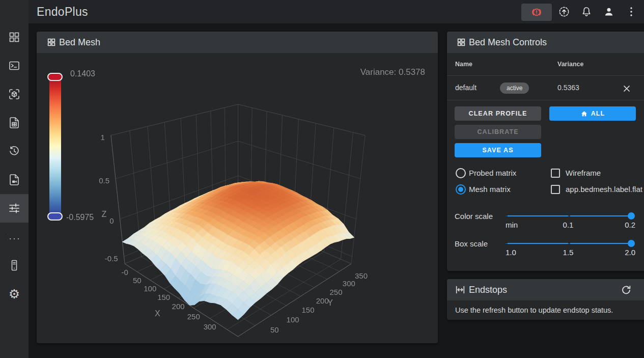  Describe the element at coordinates (570, 64) in the screenshot. I see `column-header-variance: Variance` at that location.